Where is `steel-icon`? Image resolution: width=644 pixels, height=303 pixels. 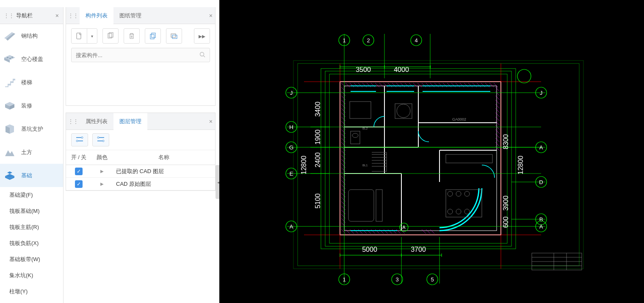
steel-icon is located at coordinates (10, 36).